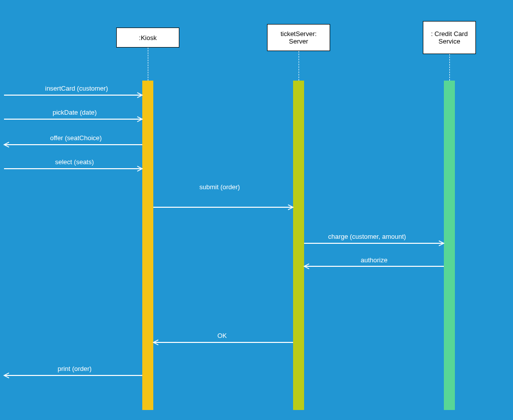 The image size is (513, 420). I want to click on participant-server: ticketServer: Server, so click(299, 38).